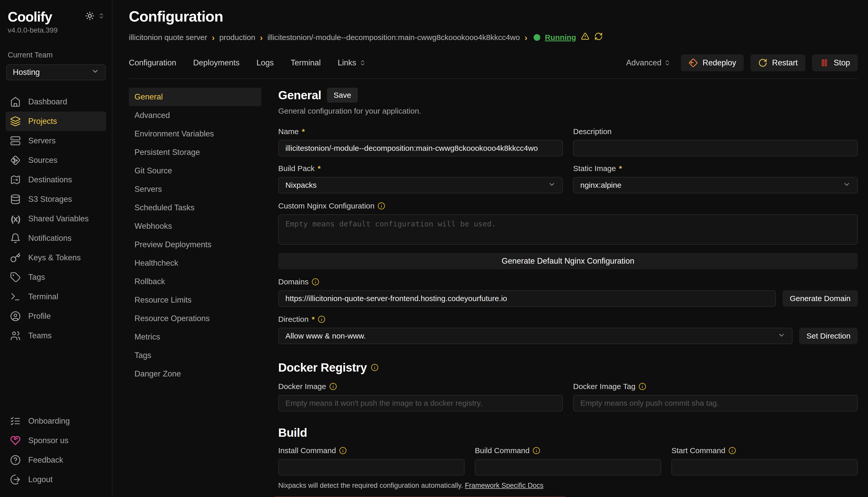 This screenshot has width=868, height=497. What do you see at coordinates (568, 467) in the screenshot?
I see `build-command-input` at bounding box center [568, 467].